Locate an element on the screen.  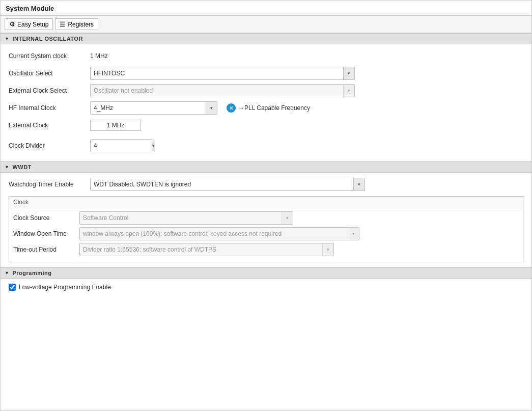
internal-oscillator-header: ▼ INTERNAL OSCILLATOR is located at coordinates (266, 39).